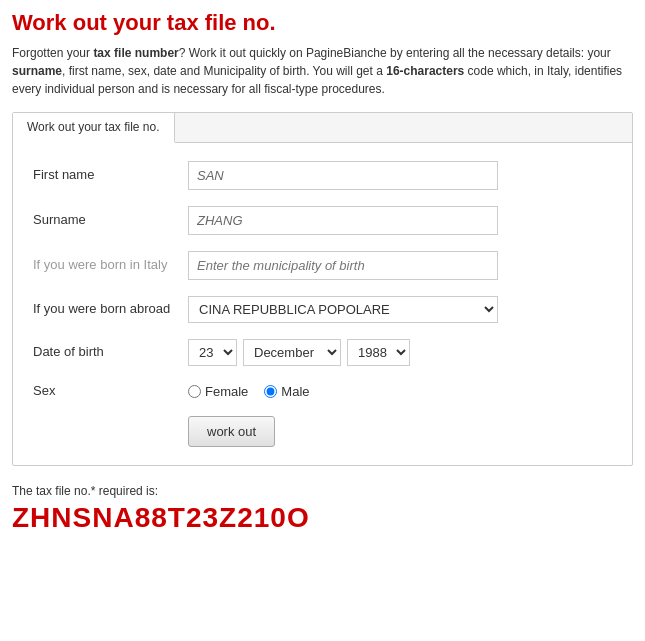 The height and width of the screenshot is (641, 645). What do you see at coordinates (322, 391) in the screenshot?
I see `sex-row: Sex Female Male` at bounding box center [322, 391].